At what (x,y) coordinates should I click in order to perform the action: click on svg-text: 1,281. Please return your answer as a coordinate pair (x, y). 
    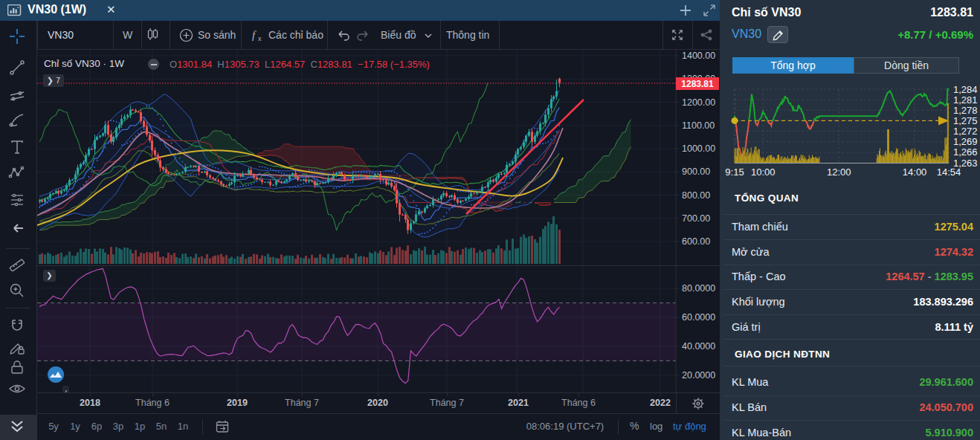
    Looking at the image, I should click on (965, 100).